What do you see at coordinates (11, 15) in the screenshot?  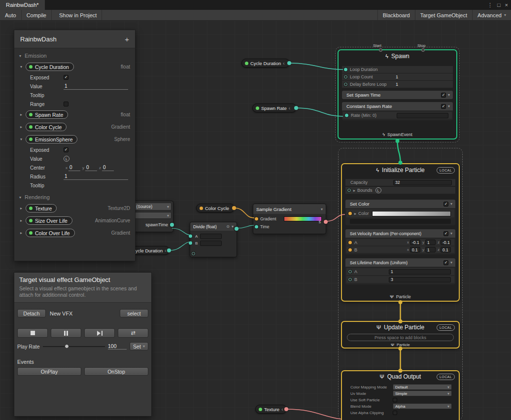 I see `auto-button: Auto` at bounding box center [11, 15].